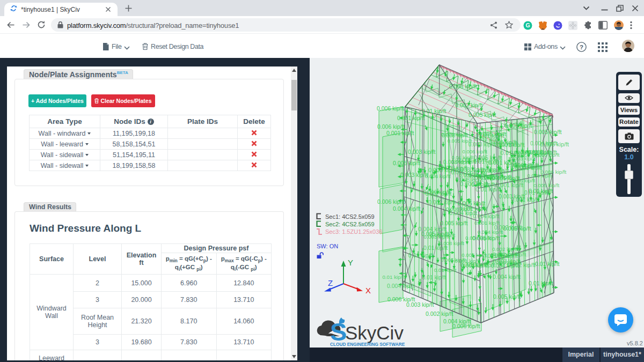  What do you see at coordinates (375, 333) in the screenshot?
I see `svg-text: SkyCiv` at bounding box center [375, 333].